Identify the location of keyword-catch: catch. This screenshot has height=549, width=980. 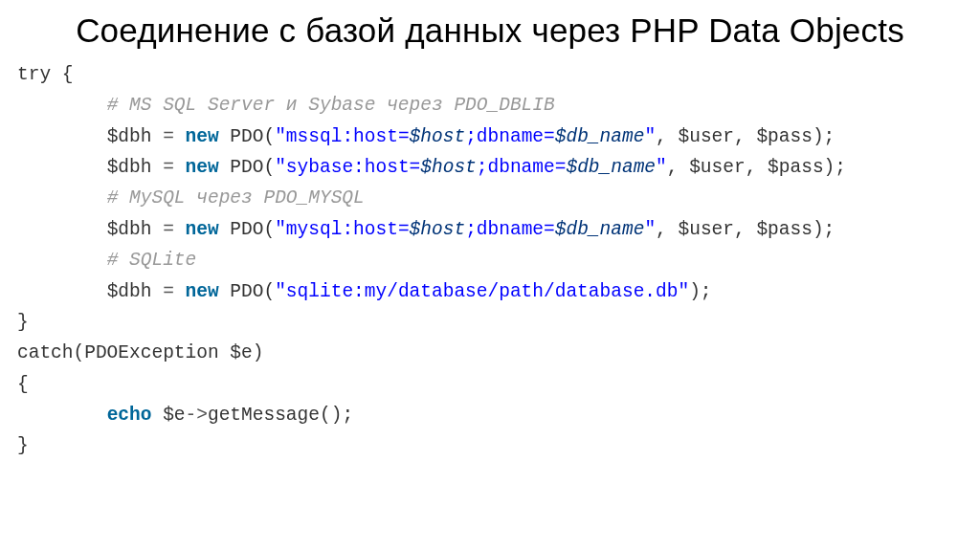
(46, 353).